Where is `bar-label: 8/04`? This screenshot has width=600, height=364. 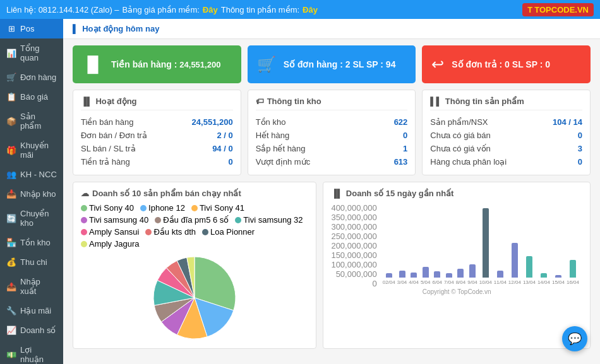
bar-label: 8/04 is located at coordinates (461, 283).